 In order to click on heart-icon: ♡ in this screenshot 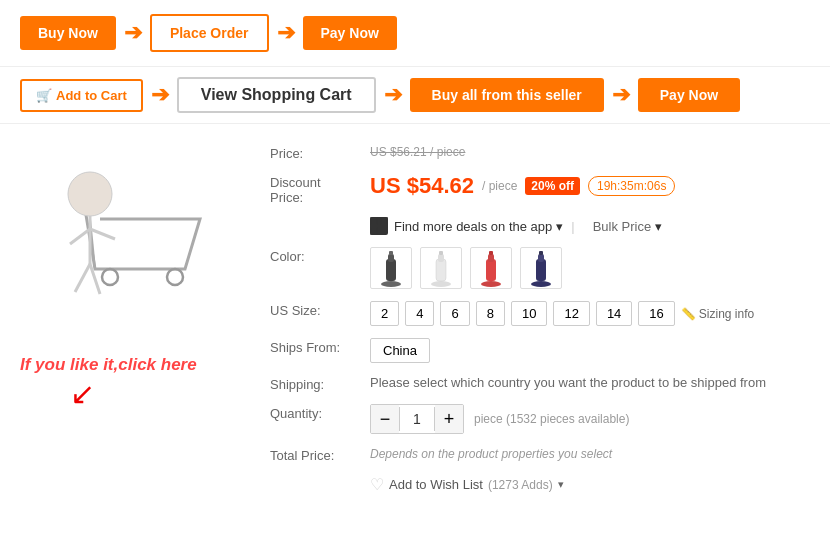, I will do `click(377, 484)`.